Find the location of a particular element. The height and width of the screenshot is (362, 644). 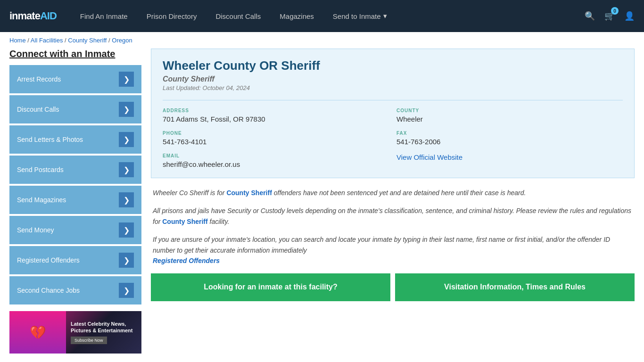

website-group: View Official Website is located at coordinates (510, 161).